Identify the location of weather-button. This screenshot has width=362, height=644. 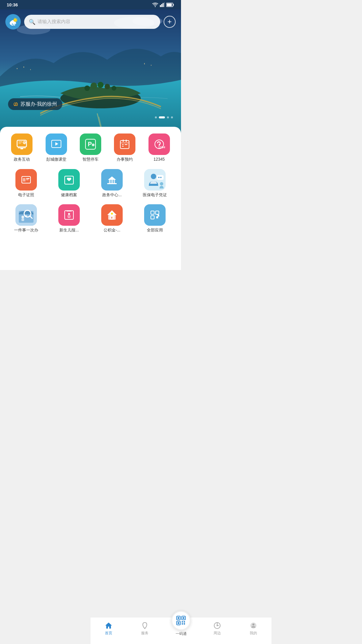
(13, 22).